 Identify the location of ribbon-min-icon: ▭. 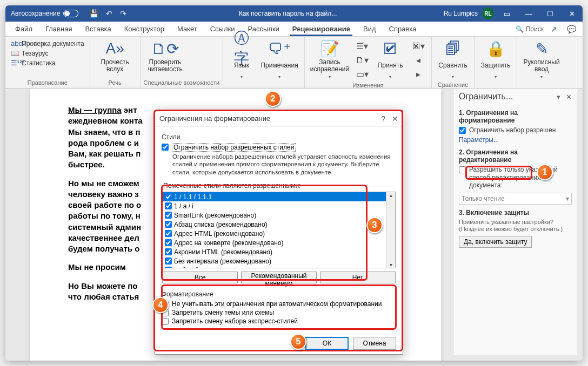
(507, 13).